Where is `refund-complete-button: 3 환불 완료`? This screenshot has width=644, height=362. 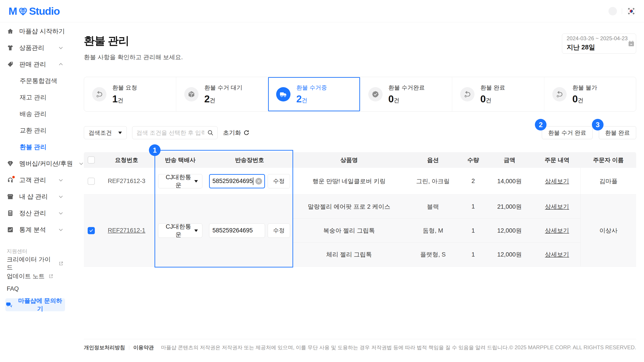
refund-complete-button: 3 환불 완료 is located at coordinates (618, 133).